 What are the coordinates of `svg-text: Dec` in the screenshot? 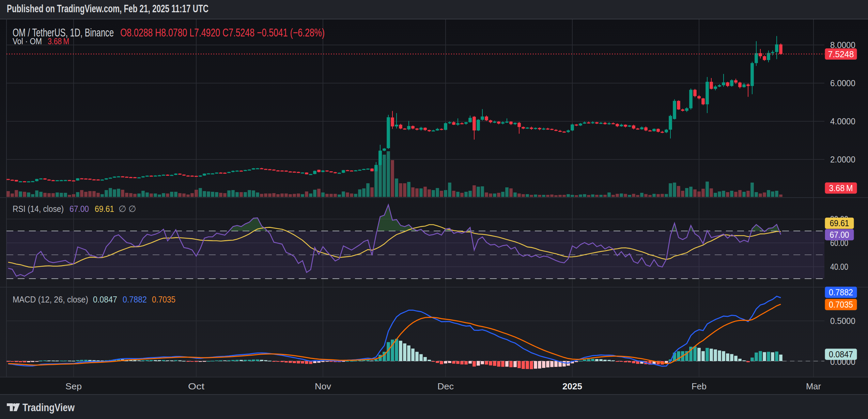 It's located at (446, 386).